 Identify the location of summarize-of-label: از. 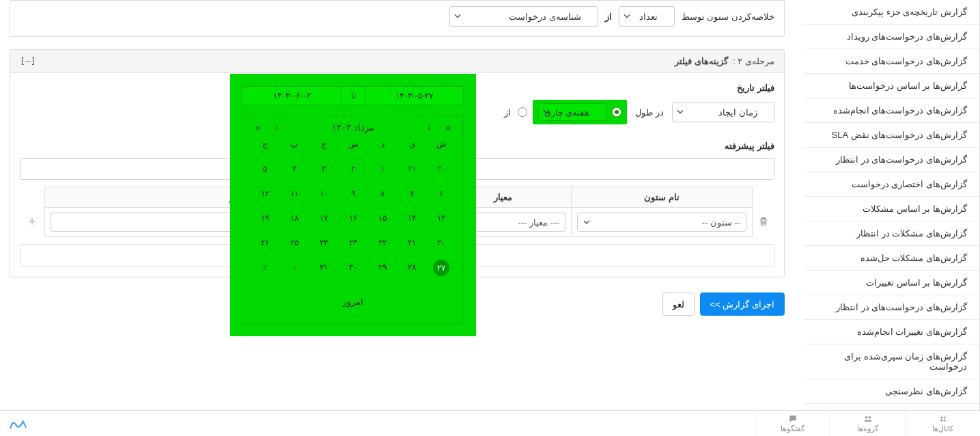
(608, 16).